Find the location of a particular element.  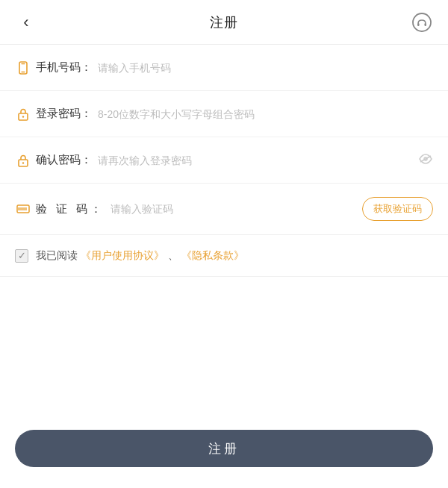

phone-label: 手机号码： is located at coordinates (64, 67).